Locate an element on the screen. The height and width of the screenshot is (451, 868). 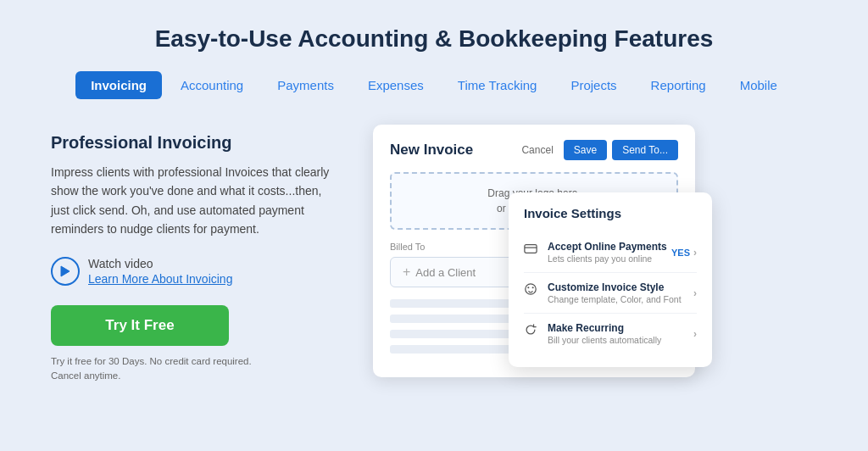
settings-item-style-name: Customize Invoice Style is located at coordinates (615, 287).